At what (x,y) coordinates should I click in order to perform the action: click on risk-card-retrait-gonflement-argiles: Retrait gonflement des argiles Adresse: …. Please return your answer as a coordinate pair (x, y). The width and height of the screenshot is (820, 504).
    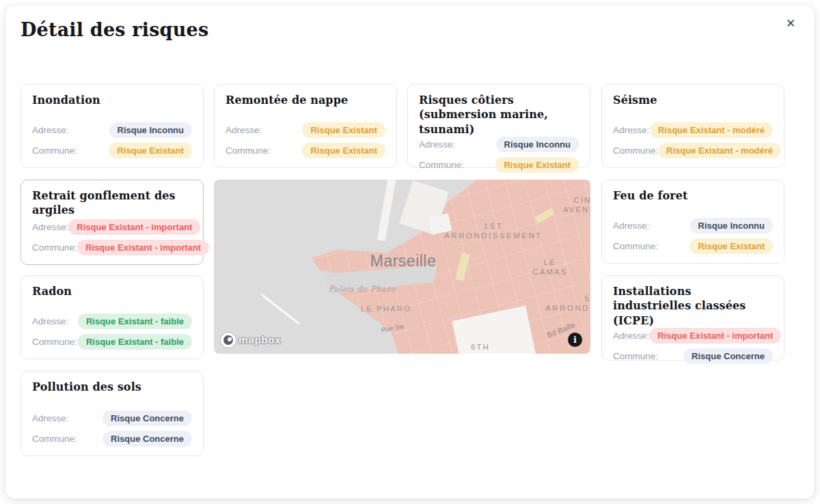
    Looking at the image, I should click on (112, 223).